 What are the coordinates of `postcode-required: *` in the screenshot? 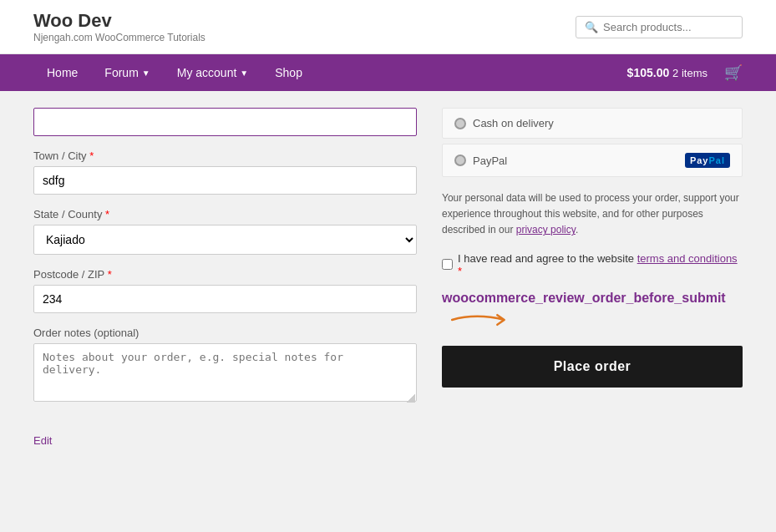 It's located at (110, 274).